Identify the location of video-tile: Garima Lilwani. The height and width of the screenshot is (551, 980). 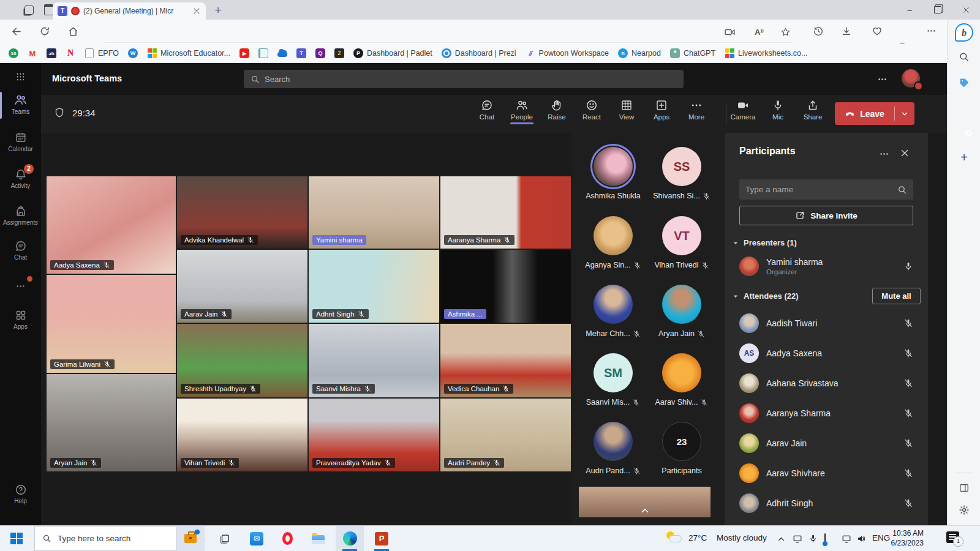
(111, 323).